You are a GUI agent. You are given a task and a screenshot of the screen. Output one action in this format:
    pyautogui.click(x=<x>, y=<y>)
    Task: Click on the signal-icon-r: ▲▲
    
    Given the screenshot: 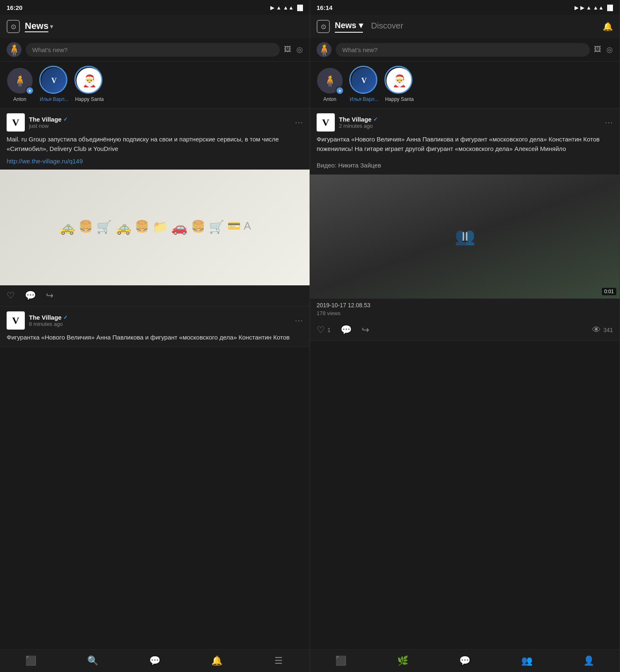 What is the action you would take?
    pyautogui.click(x=599, y=7)
    